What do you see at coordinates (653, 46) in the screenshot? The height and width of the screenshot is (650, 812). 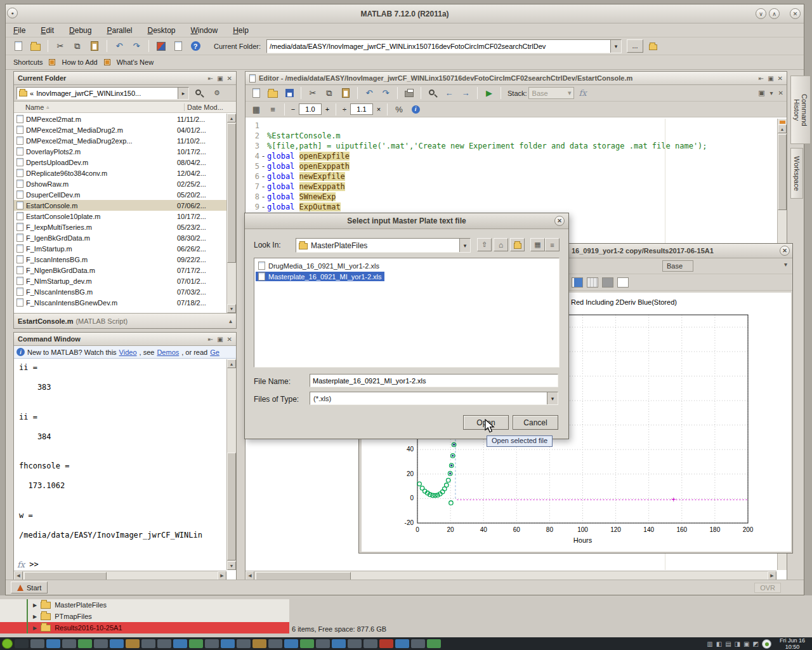 I see `up-folder-button` at bounding box center [653, 46].